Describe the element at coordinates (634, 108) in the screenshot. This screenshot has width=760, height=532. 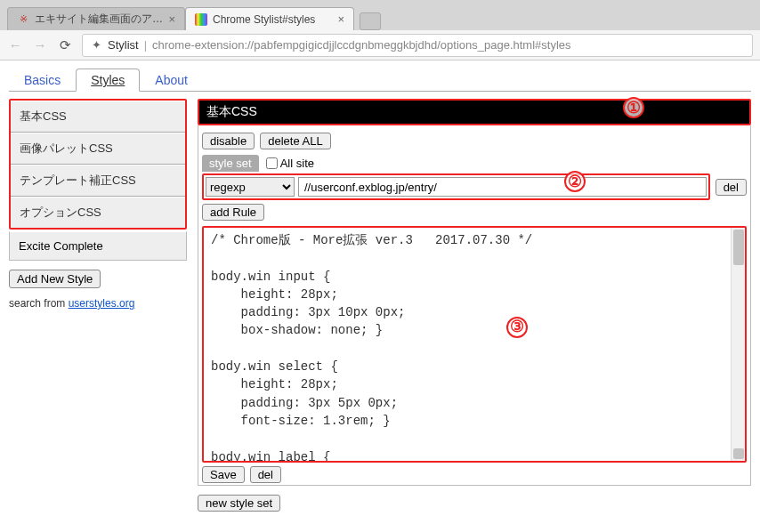
I see `annotation-1: ①` at that location.